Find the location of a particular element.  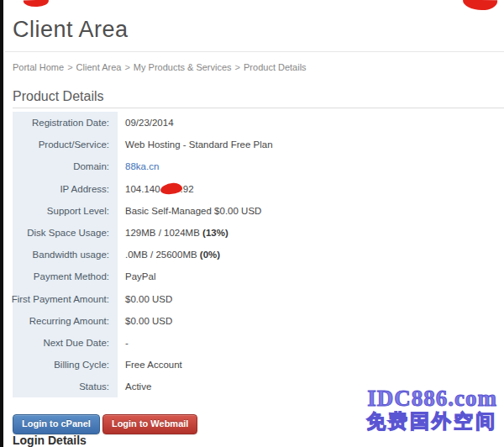

detail-label: Support Level: is located at coordinates (66, 211).